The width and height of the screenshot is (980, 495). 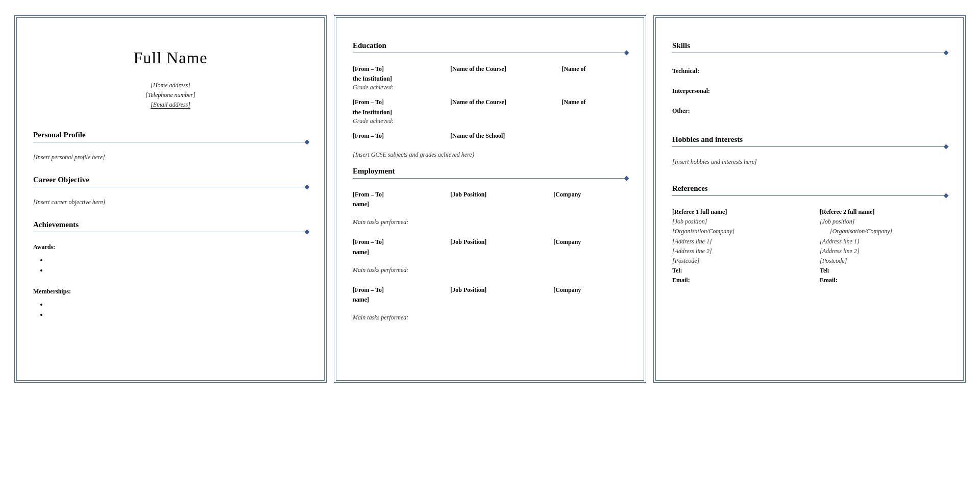 What do you see at coordinates (736, 270) in the screenshot?
I see `ref1-tel: Tel:` at bounding box center [736, 270].